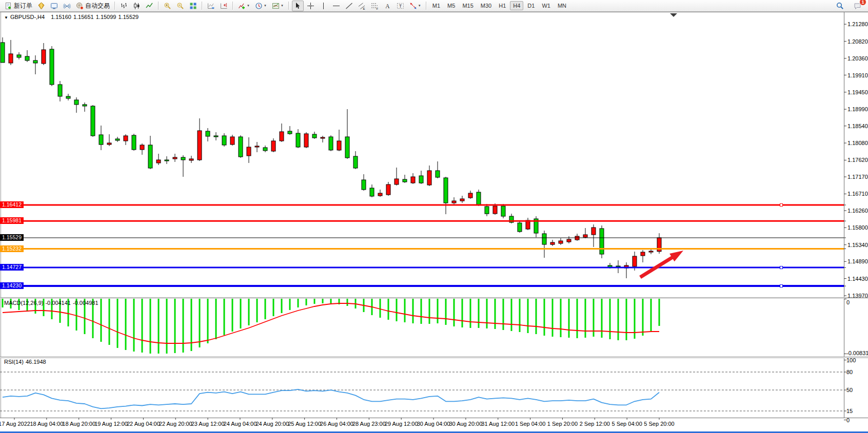 The image size is (868, 433). I want to click on market-signal-button, so click(67, 6).